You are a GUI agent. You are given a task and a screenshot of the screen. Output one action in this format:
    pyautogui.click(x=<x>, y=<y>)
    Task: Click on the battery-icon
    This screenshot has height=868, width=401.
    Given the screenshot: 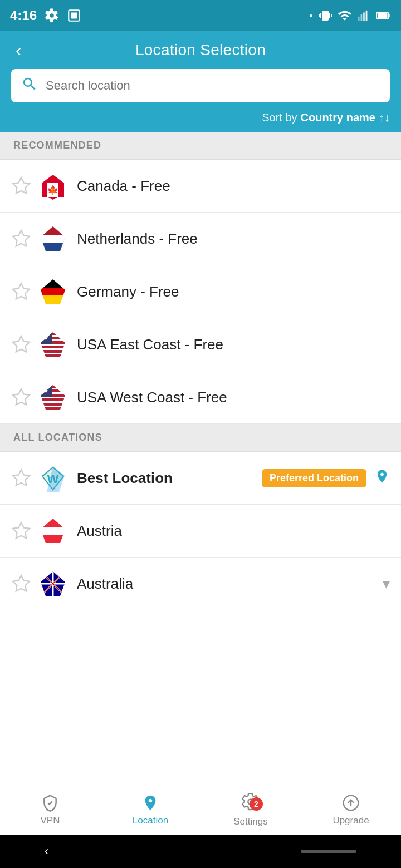 What is the action you would take?
    pyautogui.click(x=383, y=16)
    